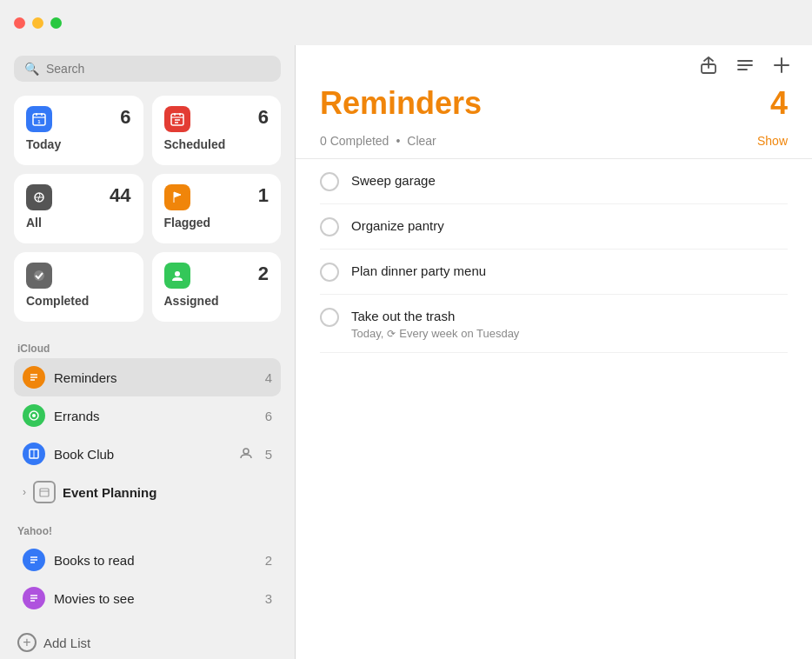 The width and height of the screenshot is (812, 659). I want to click on completed-label: Completed, so click(78, 301).